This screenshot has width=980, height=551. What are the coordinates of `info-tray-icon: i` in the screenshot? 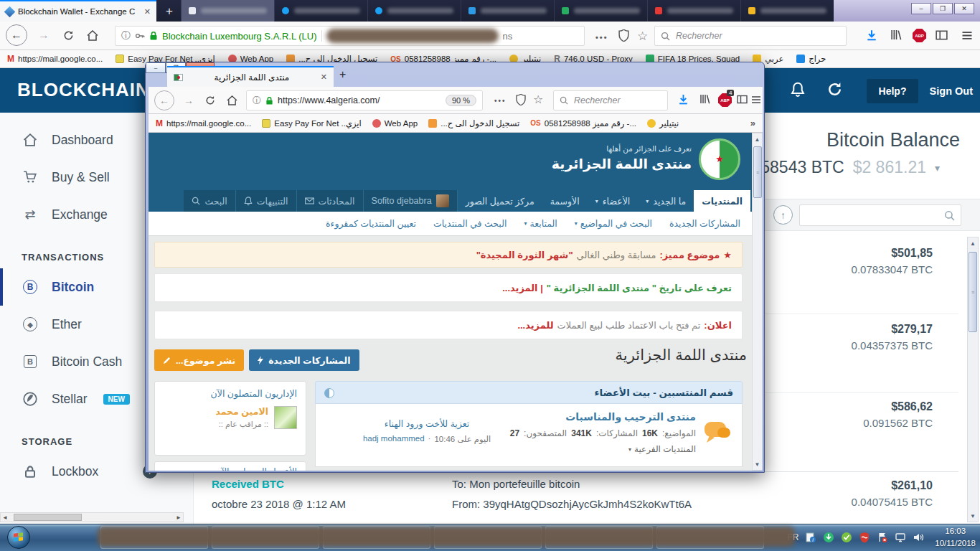 It's located at (811, 537).